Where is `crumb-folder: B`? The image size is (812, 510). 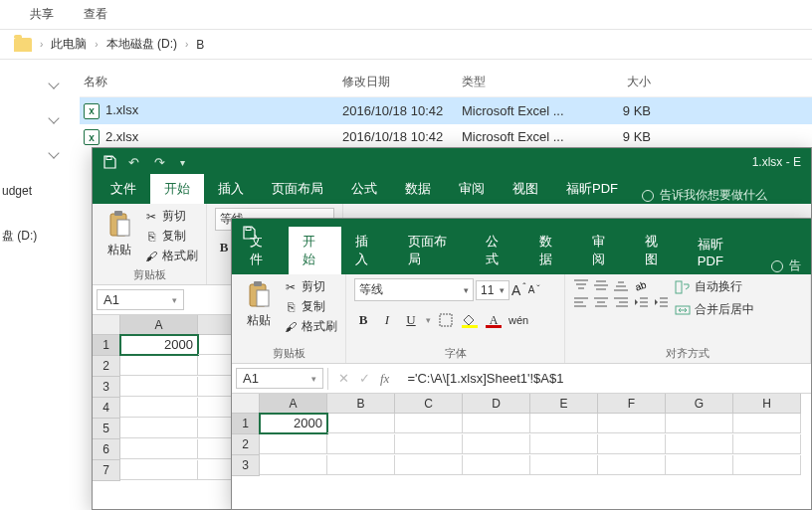 crumb-folder: B is located at coordinates (200, 45).